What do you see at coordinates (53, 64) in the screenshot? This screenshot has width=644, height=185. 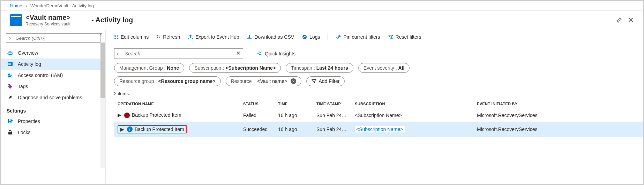 I see `sidebar-item-activity-log: Activity log` at bounding box center [53, 64].